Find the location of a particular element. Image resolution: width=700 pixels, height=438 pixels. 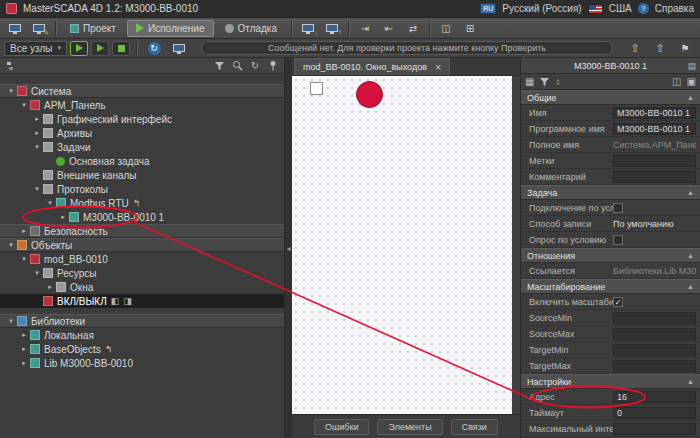

tree-item-security: ▸Безопасность is located at coordinates (142, 231).